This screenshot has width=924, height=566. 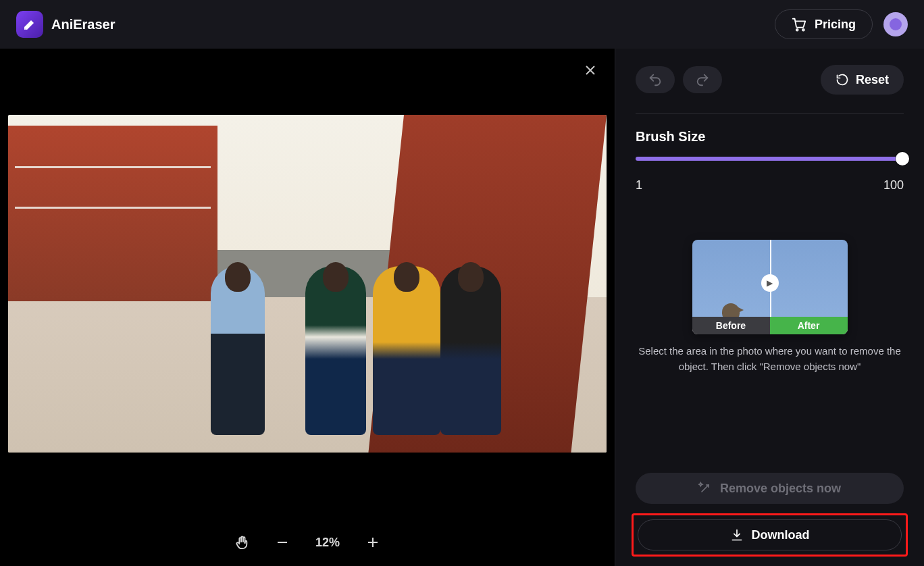 I want to click on remove-objects-button: Remove objects now, so click(x=770, y=488).